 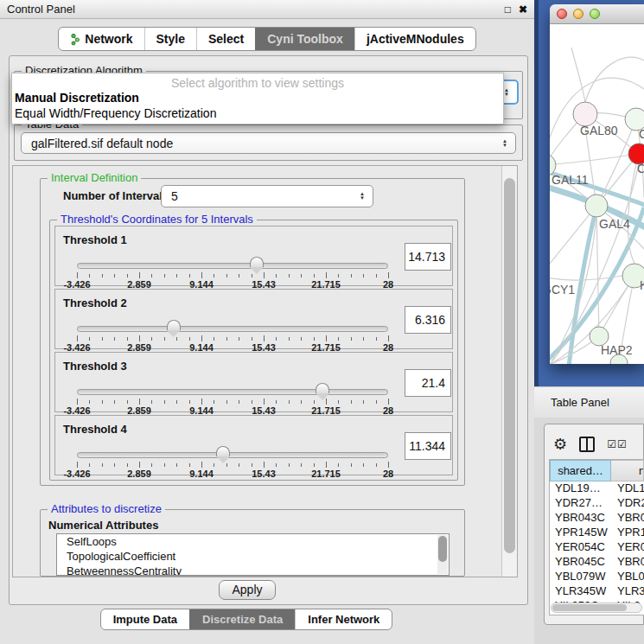 What do you see at coordinates (590, 608) in the screenshot?
I see `table-horizontal-scrollbar-thumb` at bounding box center [590, 608].